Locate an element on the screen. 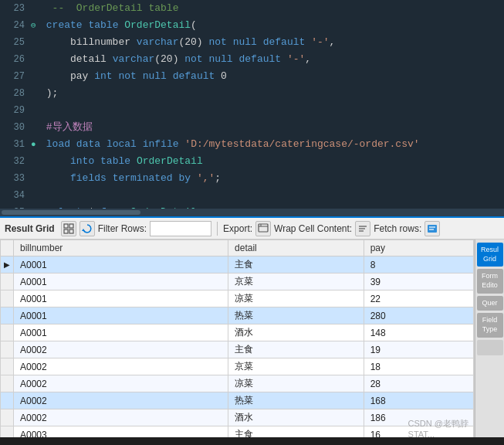 The height and width of the screenshot is (445, 504). line-number-25: 25 is located at coordinates (14, 42).